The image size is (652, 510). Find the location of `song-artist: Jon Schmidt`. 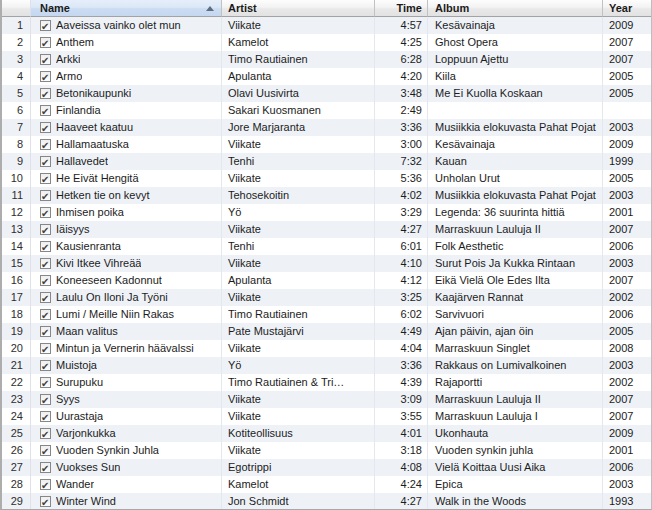

song-artist: Jon Schmidt is located at coordinates (298, 502).